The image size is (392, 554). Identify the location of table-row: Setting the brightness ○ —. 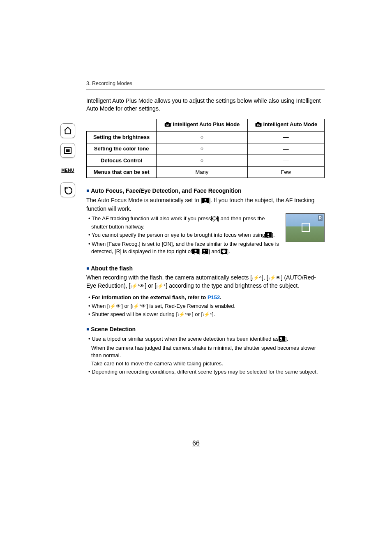
(205, 137).